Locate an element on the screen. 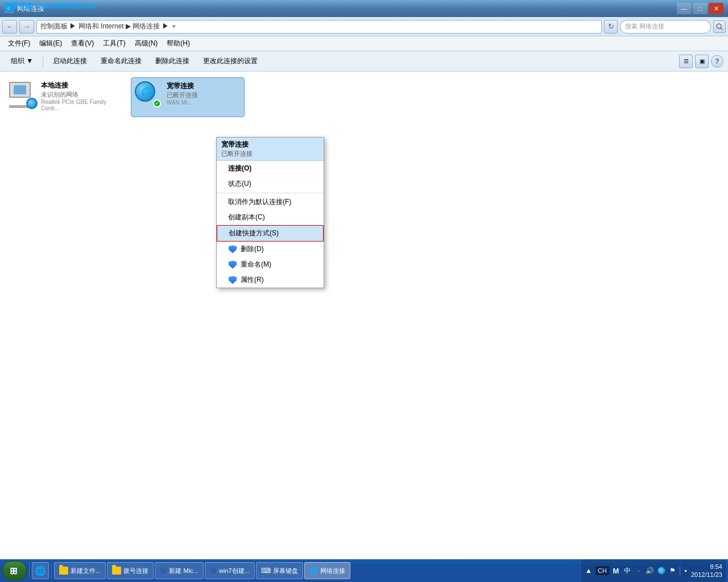 The height and width of the screenshot is (582, 728). delete-button: 删除此连接 is located at coordinates (172, 61).